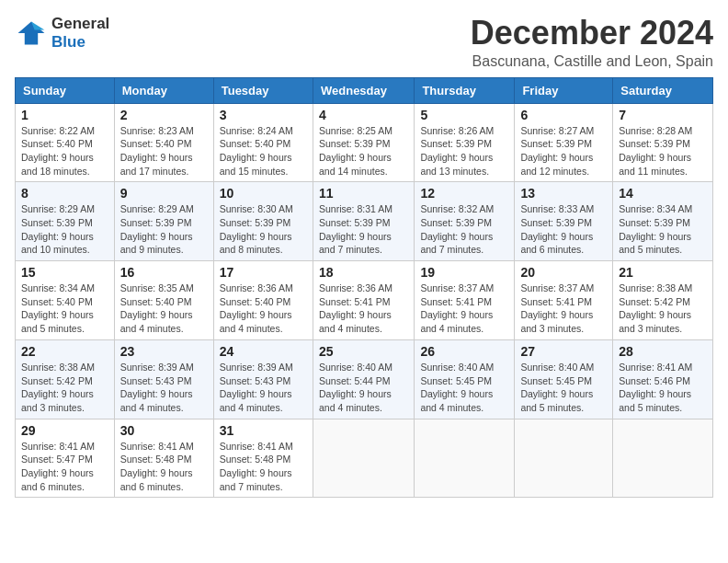  I want to click on day-info: Sunrise: 8:25 AMSunset: 5:39 PMDaylight:…, so click(364, 151).